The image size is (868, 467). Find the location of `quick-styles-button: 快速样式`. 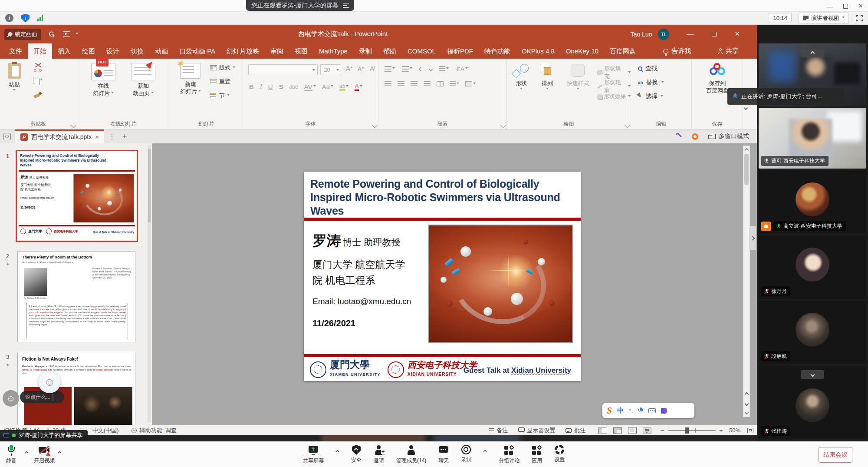

quick-styles-button: 快速样式 is located at coordinates (578, 77).